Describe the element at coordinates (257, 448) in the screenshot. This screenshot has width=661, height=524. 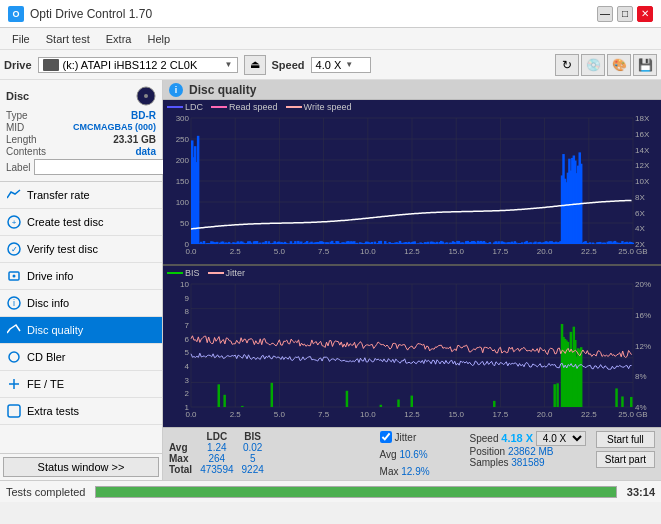
I see `stats-avg-bis: 0.02` at that location.